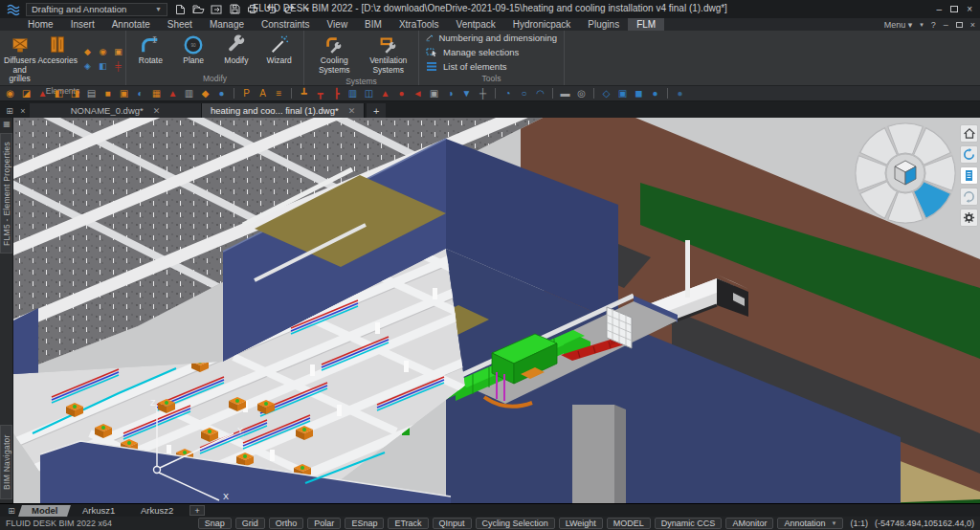 The height and width of the screenshot is (530, 980). Describe the element at coordinates (969, 176) in the screenshot. I see `pan-button` at that location.